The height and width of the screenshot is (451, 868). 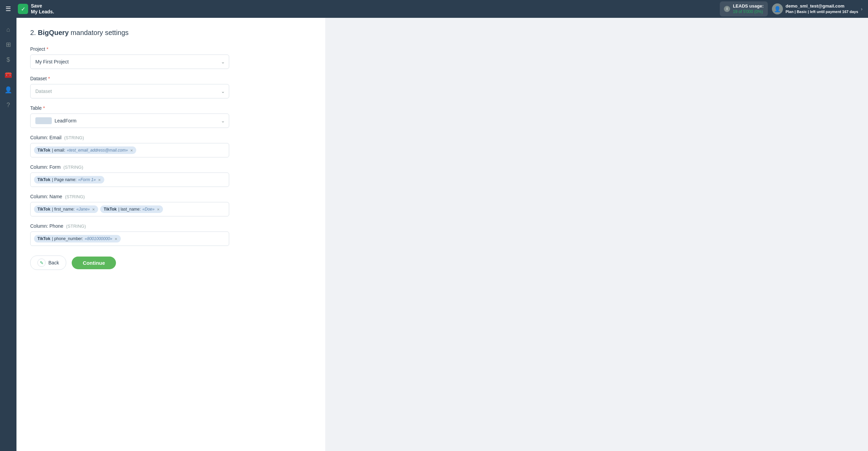 What do you see at coordinates (130, 239) in the screenshot?
I see `col-phone-input: TikTok | phone_number: «8001000000» ×` at bounding box center [130, 239].